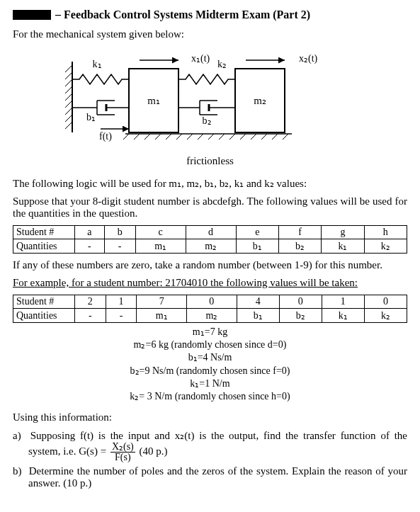 This screenshot has height=512, width=420. I want to click on label-k2: k₂, so click(222, 64).